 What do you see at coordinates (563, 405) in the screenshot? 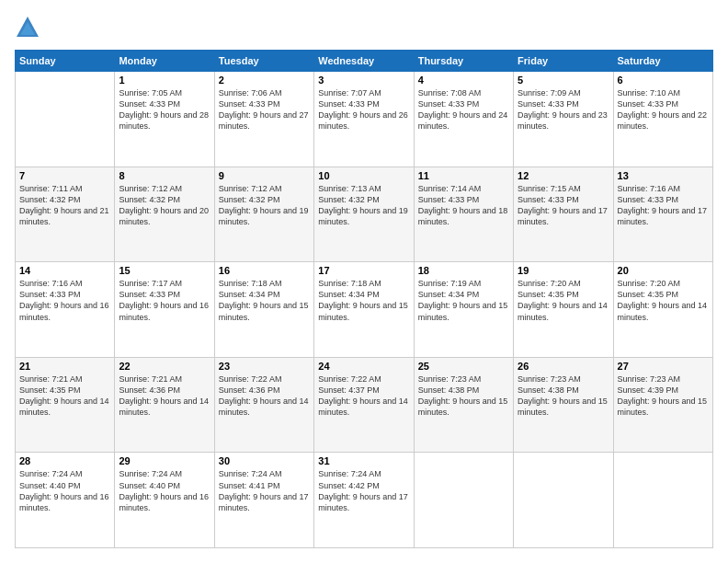
I see `calendar-day-cell: 26Sunrise: 7:23 AMSunset: 4:38 PMDayligh…` at bounding box center [563, 405].